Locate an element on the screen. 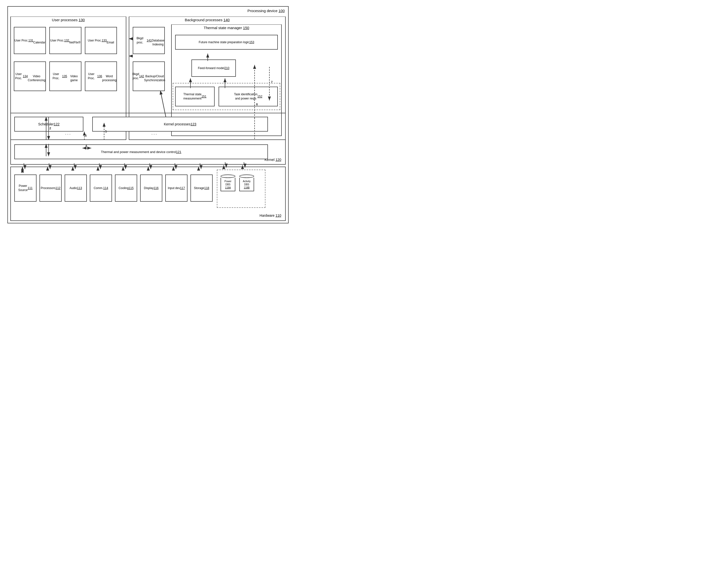 This screenshot has width=728, height=564. cyl-top-118b is located at coordinates (247, 176).